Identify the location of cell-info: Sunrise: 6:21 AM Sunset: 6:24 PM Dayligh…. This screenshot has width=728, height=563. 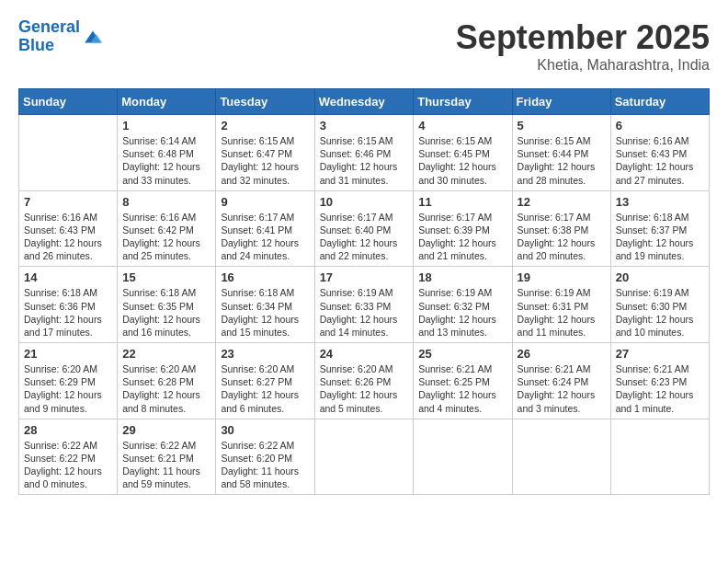
(562, 388).